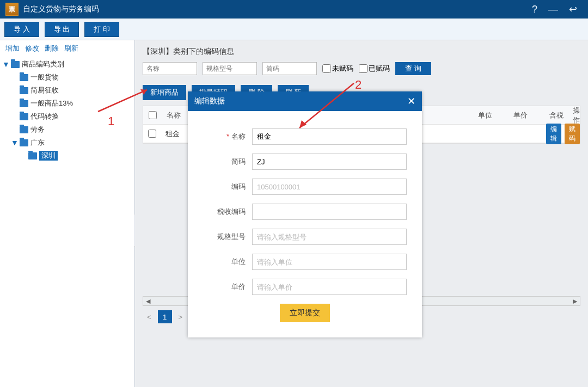 Image resolution: width=588 pixels, height=387 pixels. Describe the element at coordinates (338, 69) in the screenshot. I see `filter-uncoded-checkbox: 未赋码` at that location.